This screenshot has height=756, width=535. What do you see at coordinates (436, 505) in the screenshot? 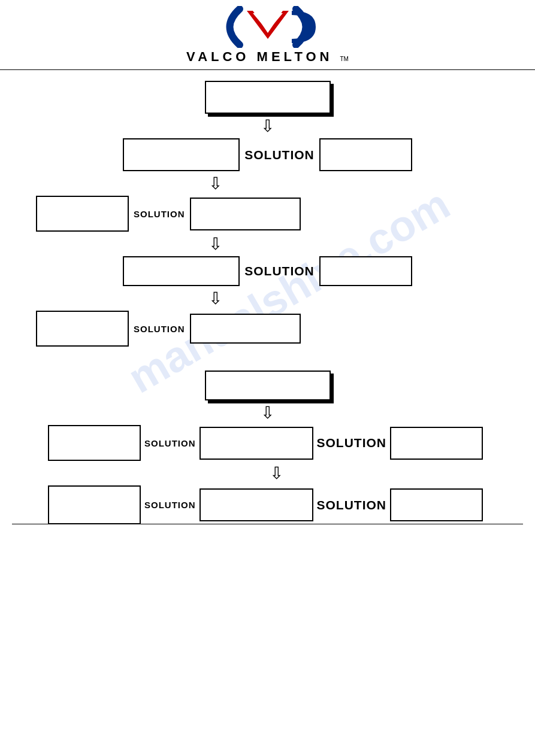
I see `s2-box3-right` at bounding box center [436, 505].